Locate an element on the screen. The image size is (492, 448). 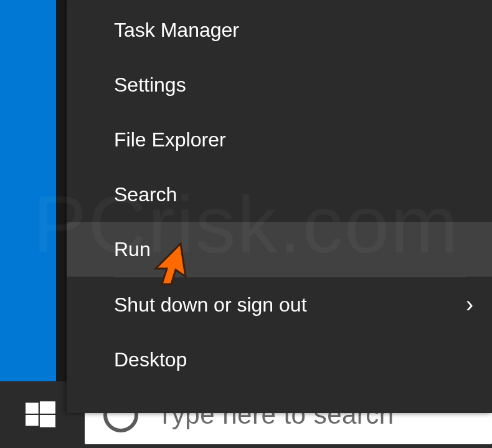
windows-logo-icon is located at coordinates (40, 415).